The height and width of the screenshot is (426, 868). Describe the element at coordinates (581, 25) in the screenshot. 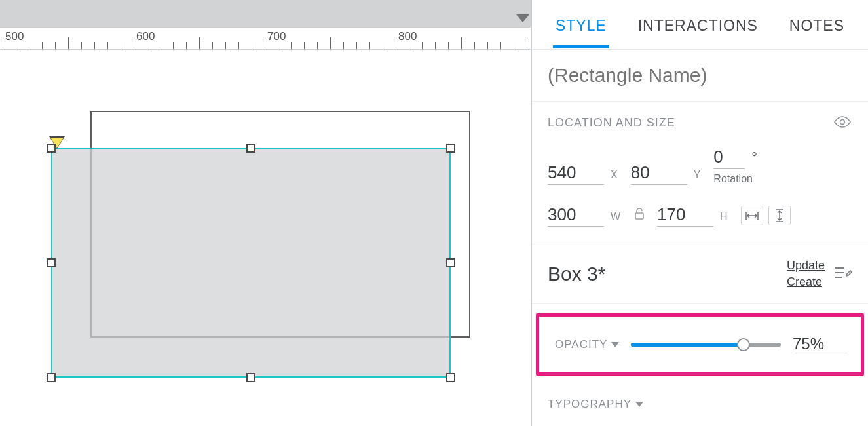

I see `tab-style: STYLE` at that location.